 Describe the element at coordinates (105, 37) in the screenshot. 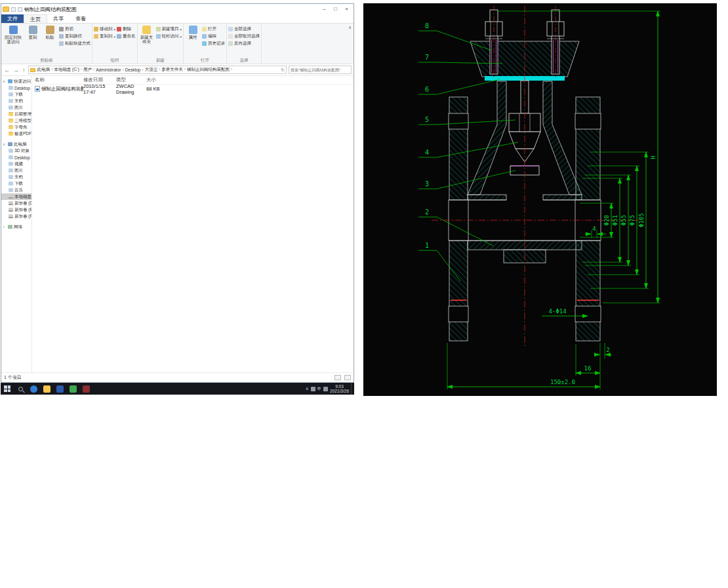

I see `copy-to-button: 复制到▾` at that location.